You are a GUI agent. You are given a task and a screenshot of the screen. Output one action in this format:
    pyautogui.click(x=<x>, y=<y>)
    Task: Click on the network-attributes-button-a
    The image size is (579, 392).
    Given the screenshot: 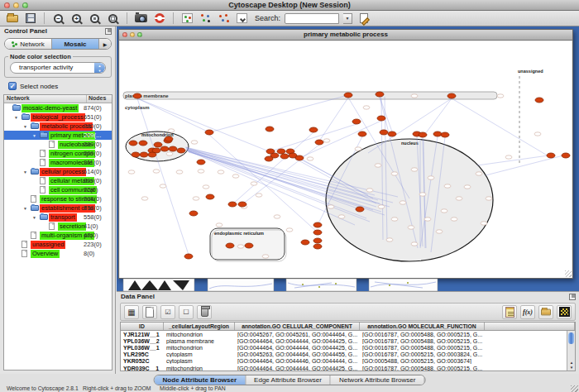 What is the action you would take?
    pyautogui.click(x=205, y=18)
    